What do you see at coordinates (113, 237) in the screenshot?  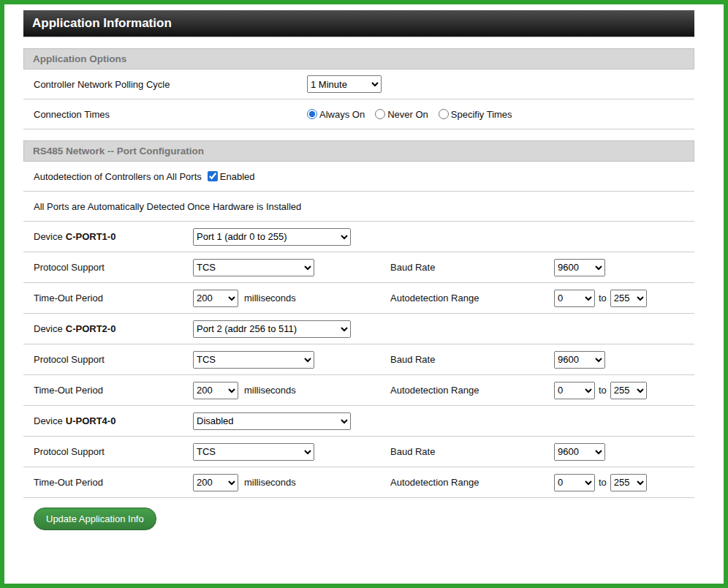 I see `device-cport1-label: DeviceC-PORT1-0` at bounding box center [113, 237].